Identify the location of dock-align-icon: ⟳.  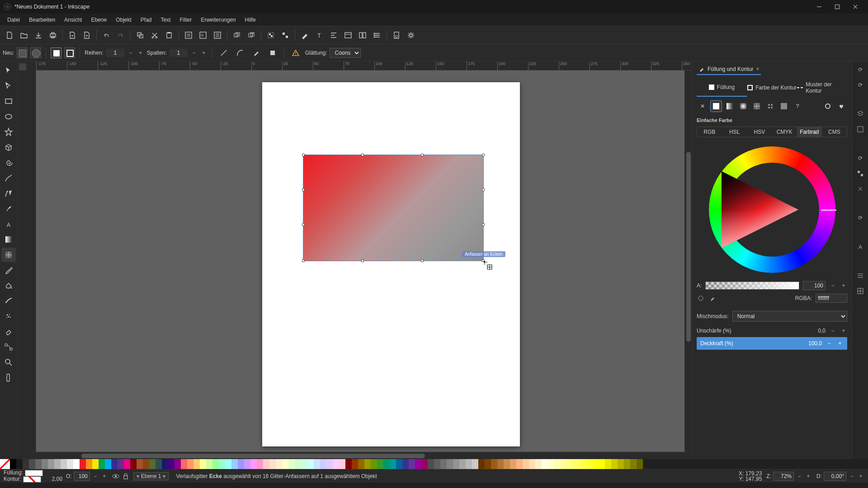
(860, 218).